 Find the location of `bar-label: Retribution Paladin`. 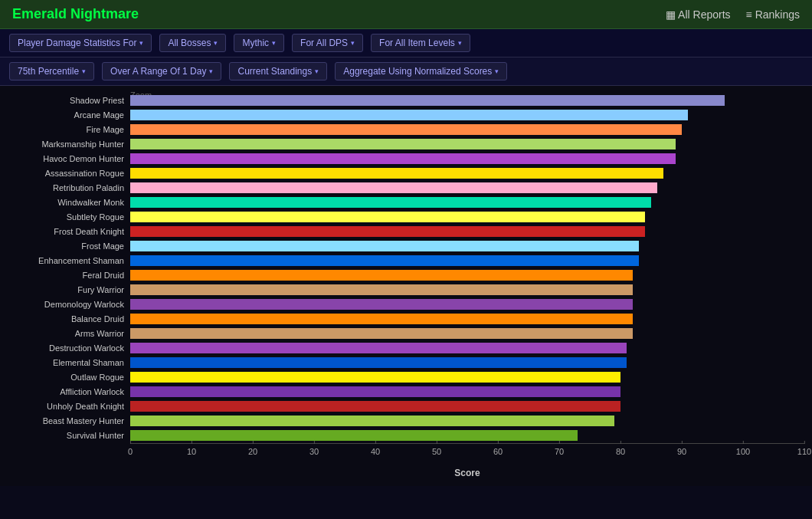

bar-label: Retribution Paladin is located at coordinates (64, 188).